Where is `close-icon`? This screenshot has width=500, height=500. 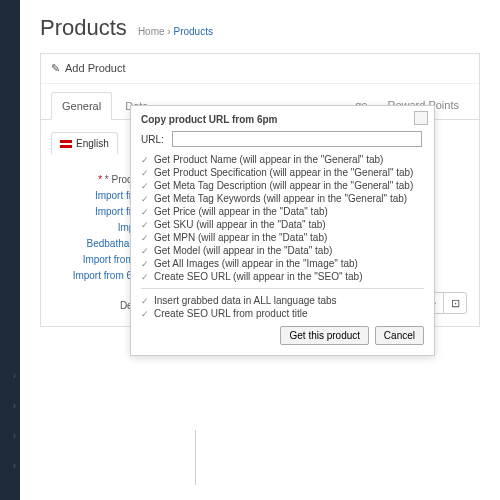
close-icon is located at coordinates (421, 118).